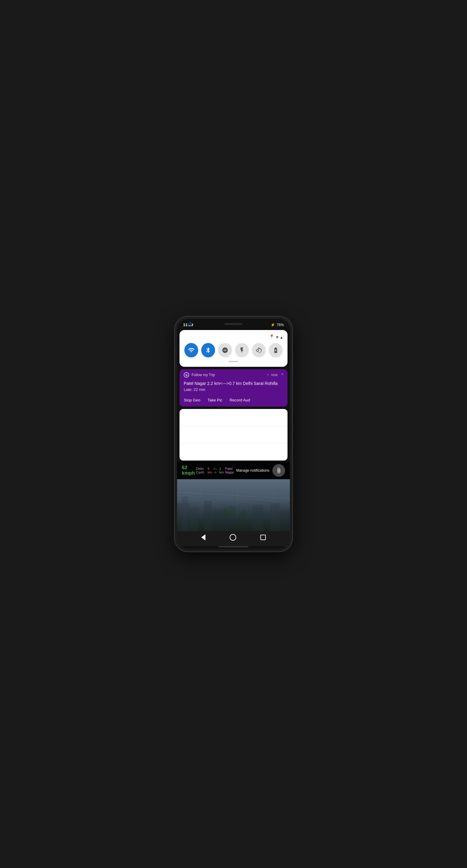 The image size is (467, 868). What do you see at coordinates (225, 350) in the screenshot?
I see `dnd-toggle` at bounding box center [225, 350].